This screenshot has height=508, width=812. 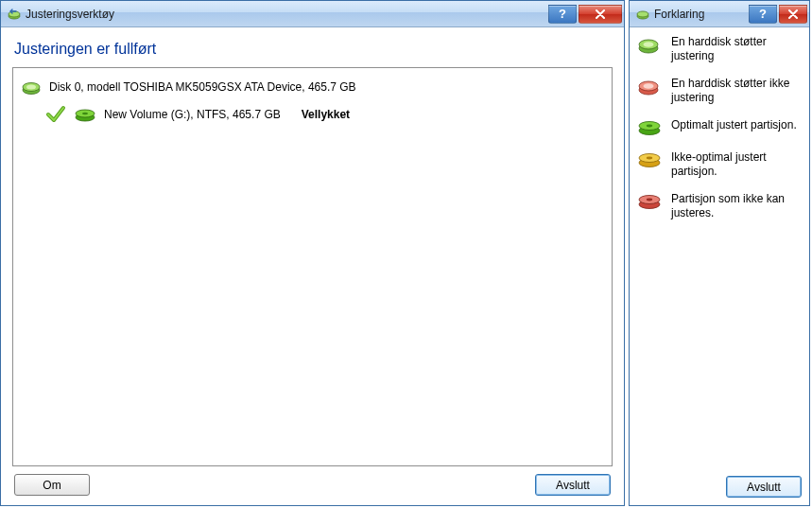 I want to click on about-button: Om, so click(x=52, y=484).